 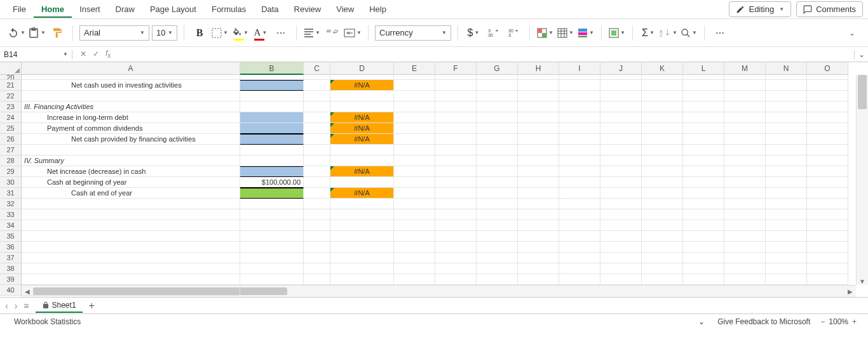 I want to click on cell-E27, so click(x=414, y=150).